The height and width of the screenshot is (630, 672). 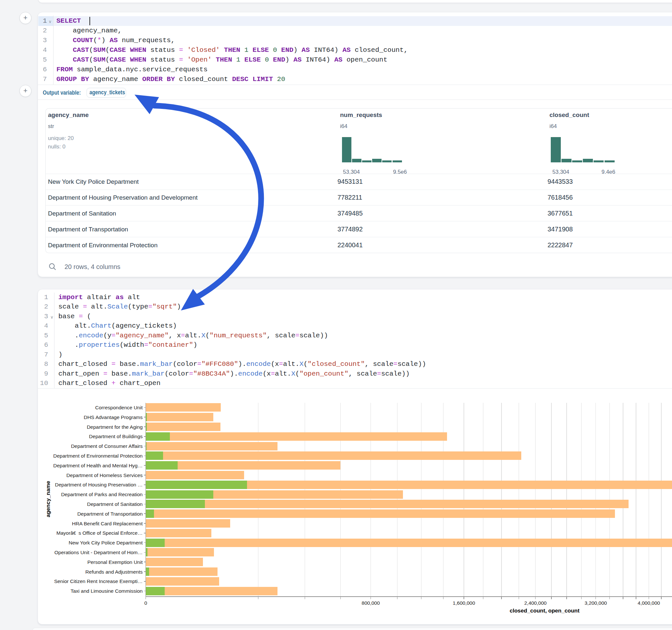 What do you see at coordinates (535, 603) in the screenshot?
I see `svg-text: 2,400,000` at bounding box center [535, 603].